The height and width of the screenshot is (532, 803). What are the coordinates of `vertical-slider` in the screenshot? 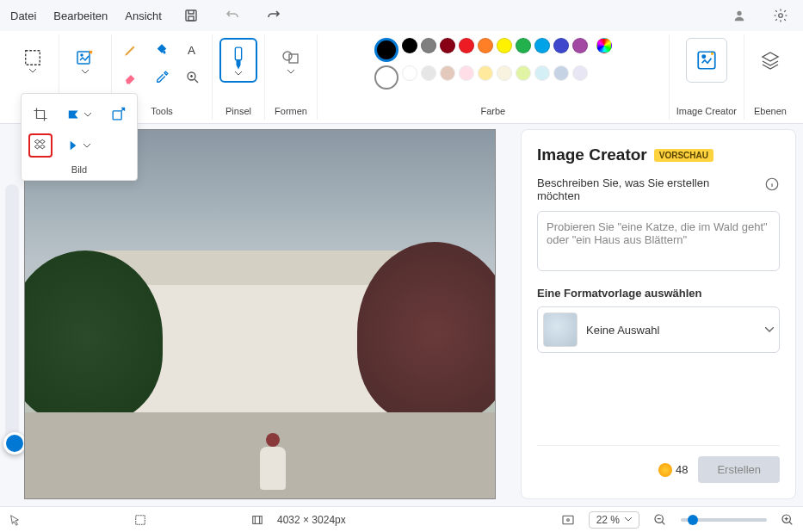 It's located at (12, 318).